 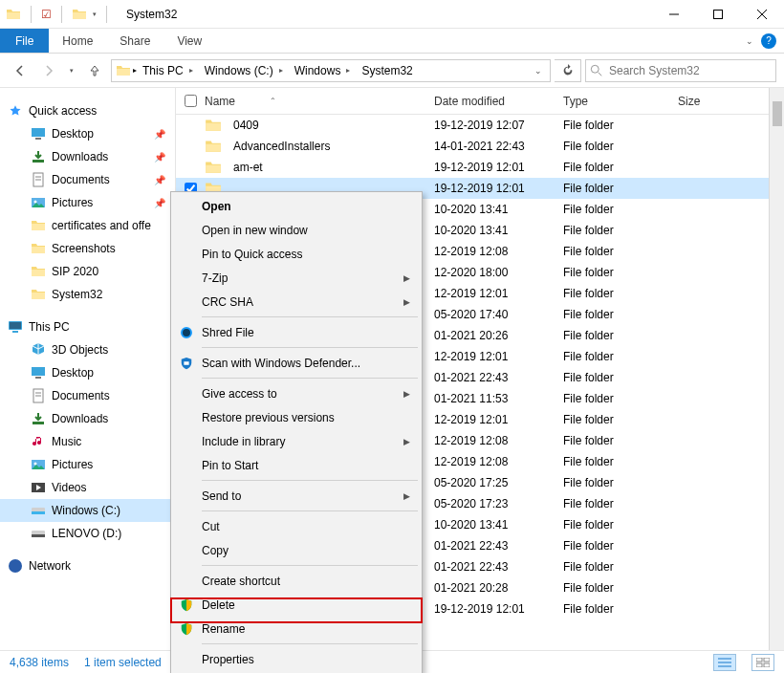 I want to click on row-date: 01-2021 20:28, so click(x=499, y=588).